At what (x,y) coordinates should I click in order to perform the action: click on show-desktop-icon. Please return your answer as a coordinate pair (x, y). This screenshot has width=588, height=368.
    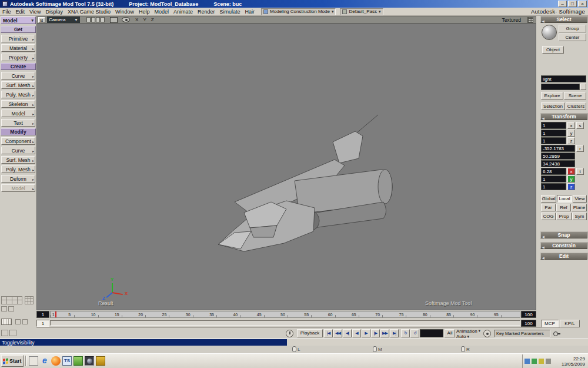
    Looking at the image, I should click on (34, 361).